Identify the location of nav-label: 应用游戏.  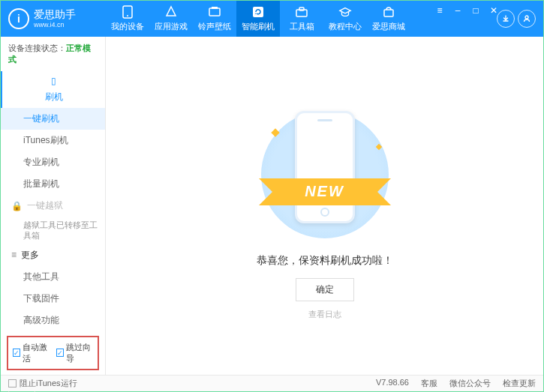
(171, 27).